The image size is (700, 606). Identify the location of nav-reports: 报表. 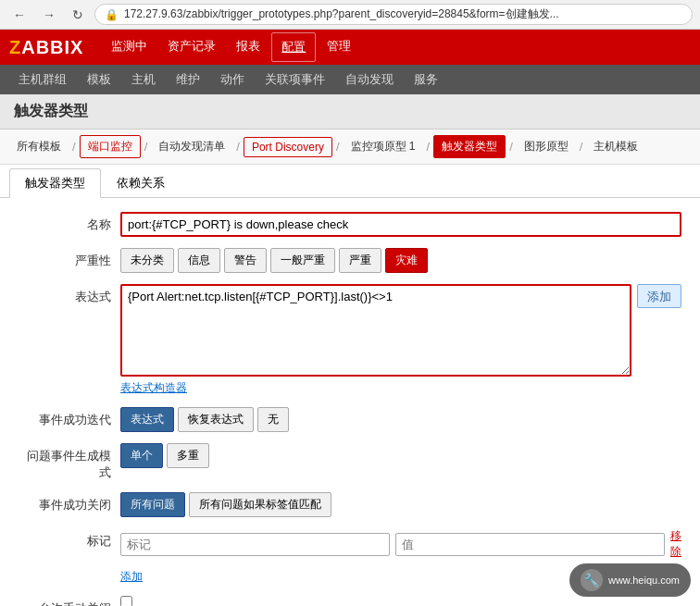
(248, 47).